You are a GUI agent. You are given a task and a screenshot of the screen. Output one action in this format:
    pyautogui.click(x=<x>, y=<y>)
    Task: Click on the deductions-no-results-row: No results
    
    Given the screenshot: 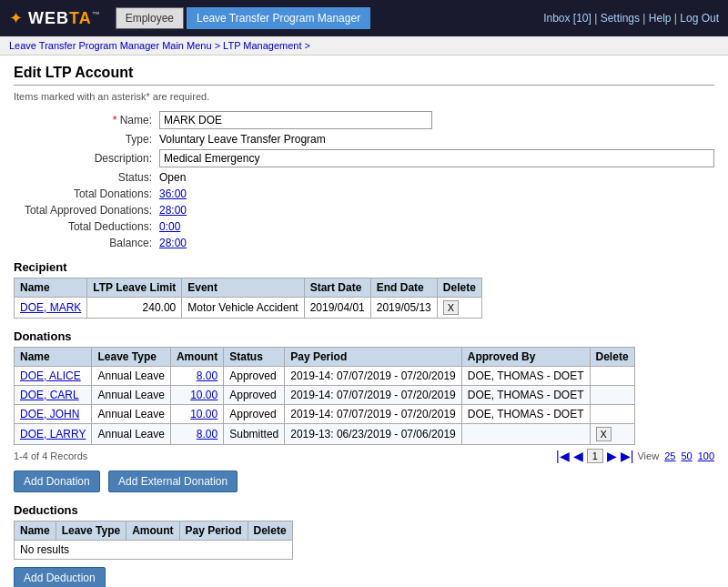 What is the action you would take?
    pyautogui.click(x=154, y=550)
    